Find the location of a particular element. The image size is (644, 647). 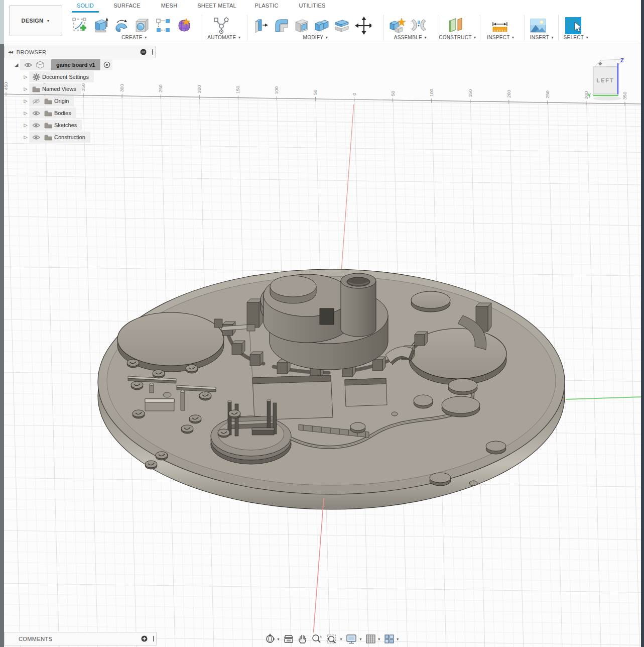

active-tab-underline is located at coordinates (85, 12).